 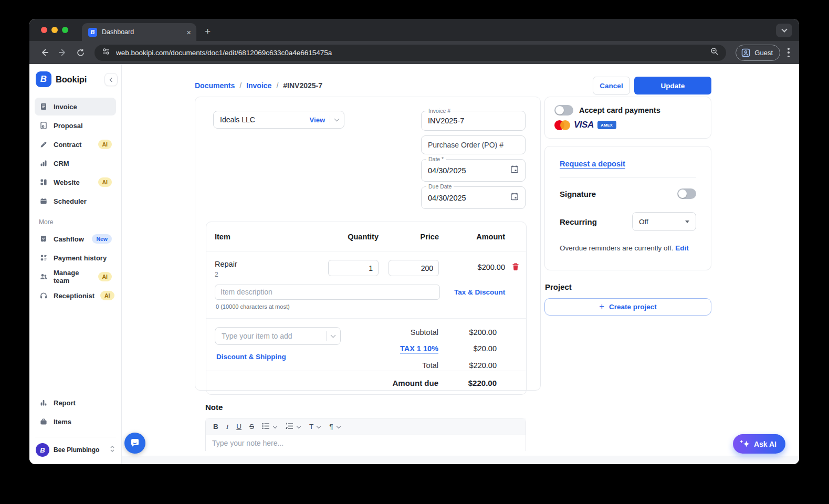 What do you see at coordinates (80, 52) in the screenshot?
I see `reload-button` at bounding box center [80, 52].